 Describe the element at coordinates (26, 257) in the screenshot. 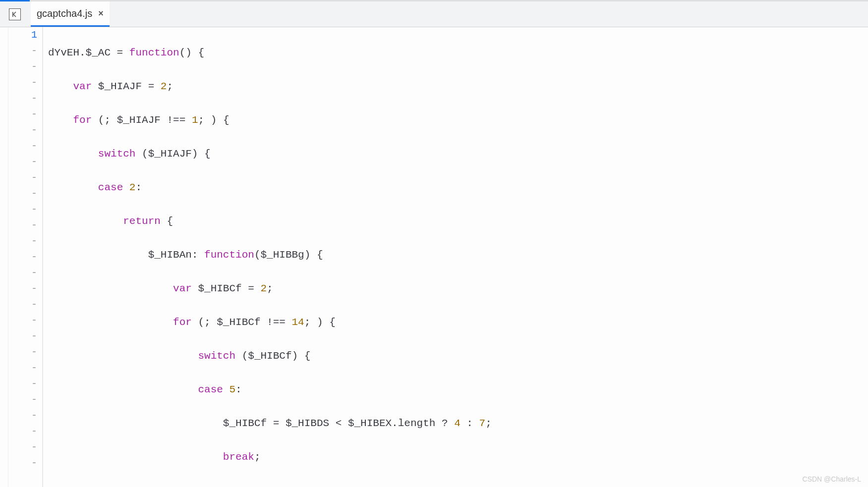

I see `line-gutter: 1 - - - - - - - - - - - - - - - - - - - …` at that location.